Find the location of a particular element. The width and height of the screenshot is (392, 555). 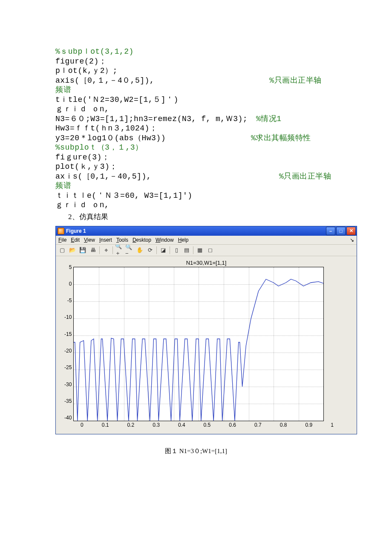

menu-tools: Tools is located at coordinates (122, 240).